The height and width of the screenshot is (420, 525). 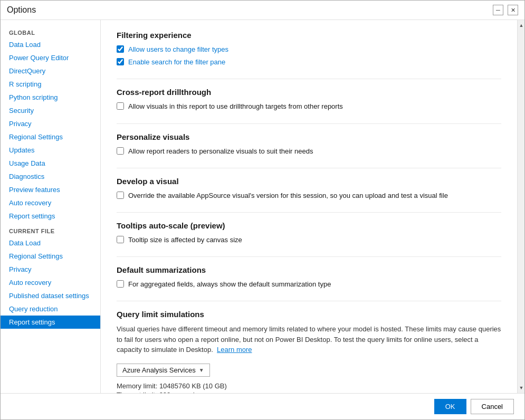 What do you see at coordinates (263, 11) in the screenshot?
I see `title-bar: Options ─ ✕` at bounding box center [263, 11].